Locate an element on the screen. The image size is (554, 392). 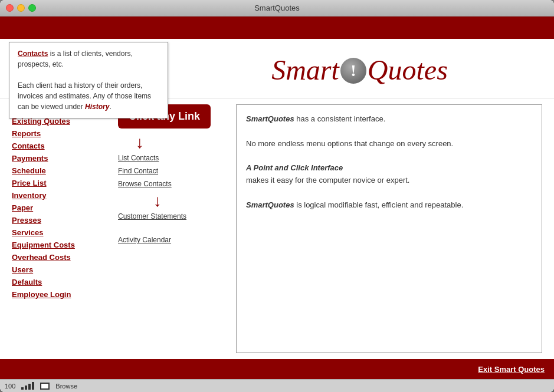
title-bar: SmartQuotes is located at coordinates (277, 8).